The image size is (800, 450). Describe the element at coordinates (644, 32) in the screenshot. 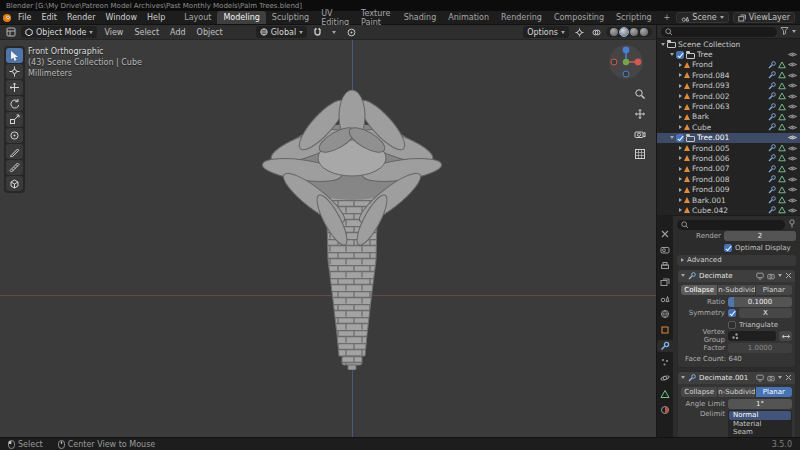

I see `shading-rendered-button` at that location.